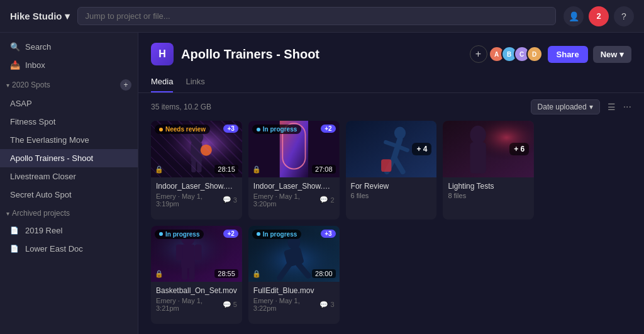  I want to click on list-view-button: ☰, so click(611, 107).